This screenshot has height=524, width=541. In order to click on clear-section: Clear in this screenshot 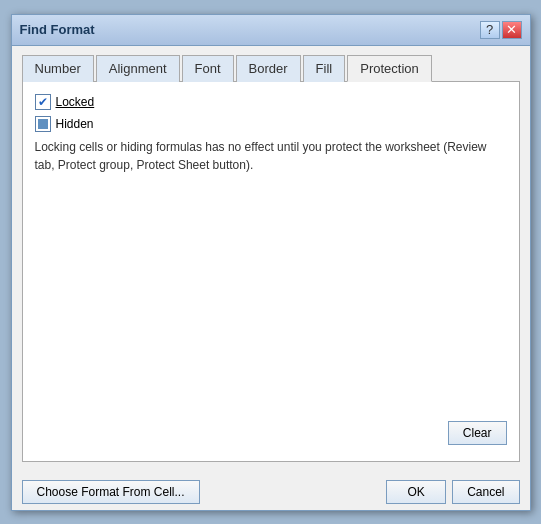, I will do `click(271, 435)`.